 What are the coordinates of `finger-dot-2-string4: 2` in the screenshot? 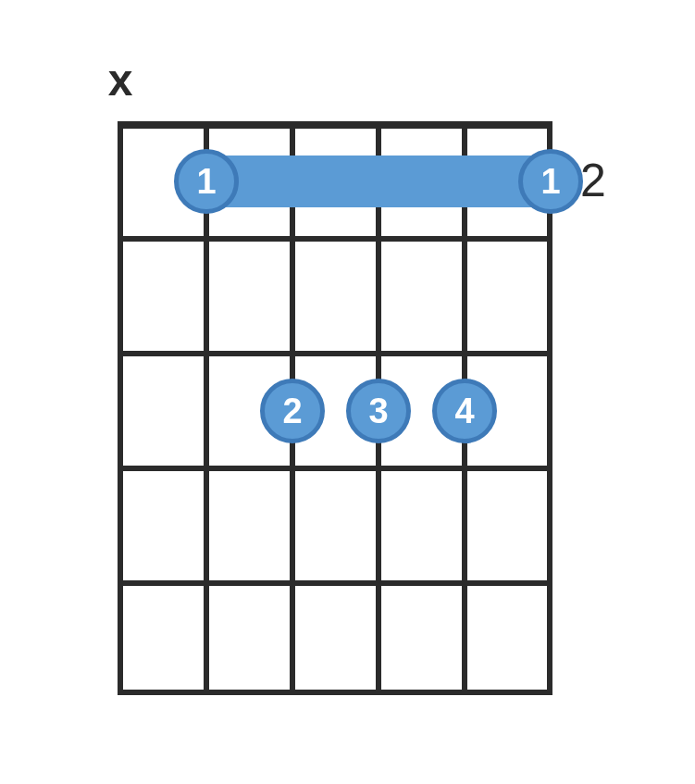 It's located at (292, 411).